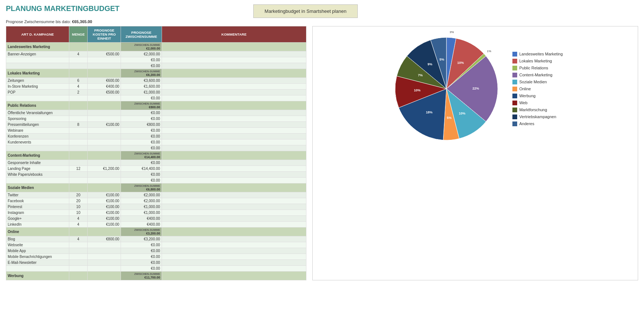 The width and height of the screenshot is (644, 309). What do you see at coordinates (156, 239) in the screenshot?
I see `table-row: Blog 4 €800.00 €3,200.00` at bounding box center [156, 239].